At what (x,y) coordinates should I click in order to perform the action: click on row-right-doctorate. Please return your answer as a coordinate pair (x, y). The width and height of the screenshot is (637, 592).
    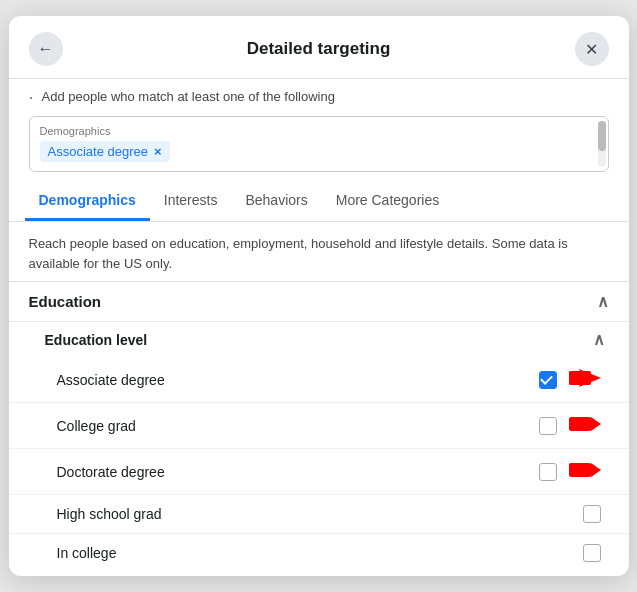
    Looking at the image, I should click on (570, 472).